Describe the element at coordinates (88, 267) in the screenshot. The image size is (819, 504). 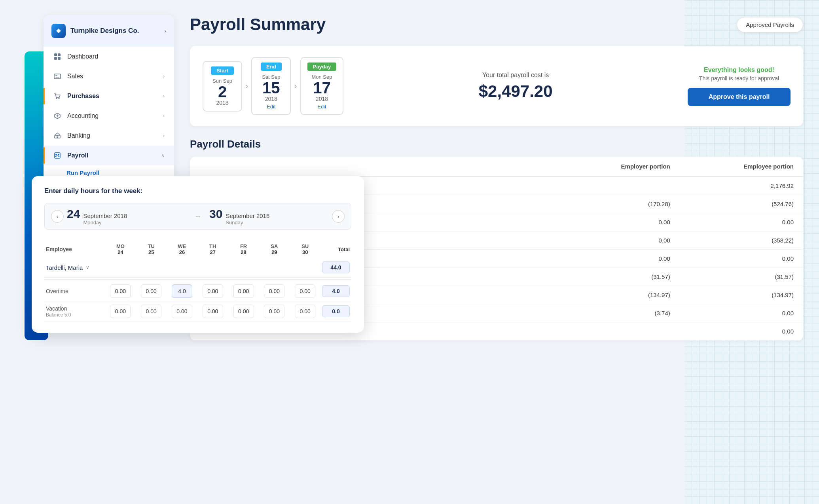
I see `expand-icon: ∨` at that location.